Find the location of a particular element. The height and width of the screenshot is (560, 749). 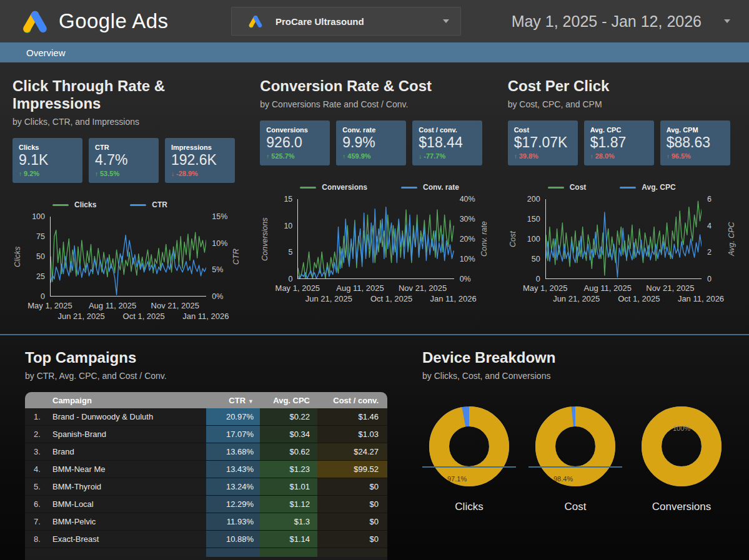

account-selector: ProCare Ultrasound is located at coordinates (346, 21).